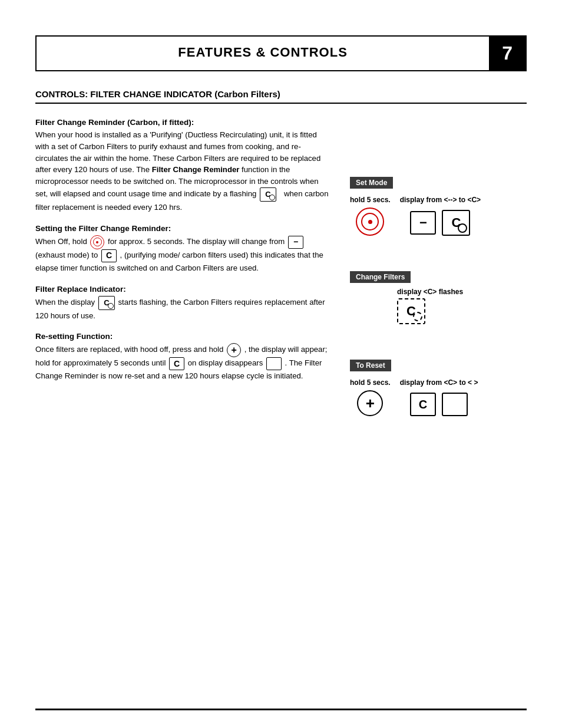 Image resolution: width=562 pixels, height=728 pixels. What do you see at coordinates (370, 222) in the screenshot?
I see `big-target-icon` at bounding box center [370, 222].